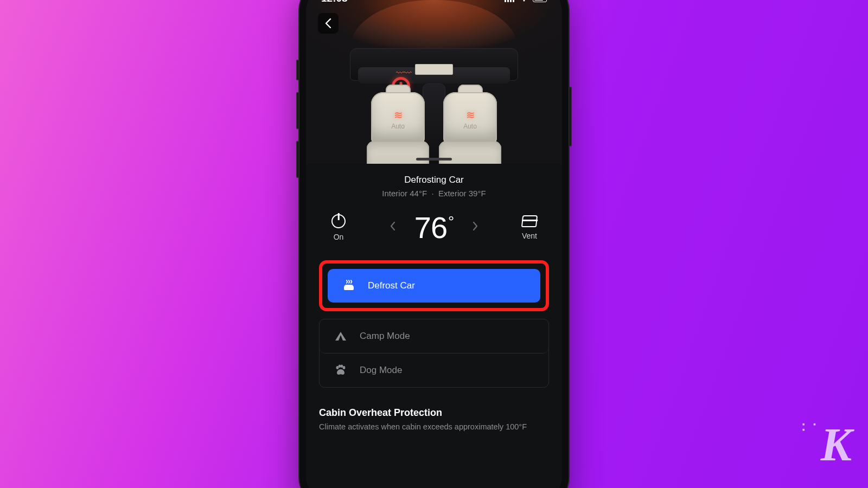 The image size is (868, 488). Describe the element at coordinates (434, 228) in the screenshot. I see `setpoint-control: 76°` at that location.